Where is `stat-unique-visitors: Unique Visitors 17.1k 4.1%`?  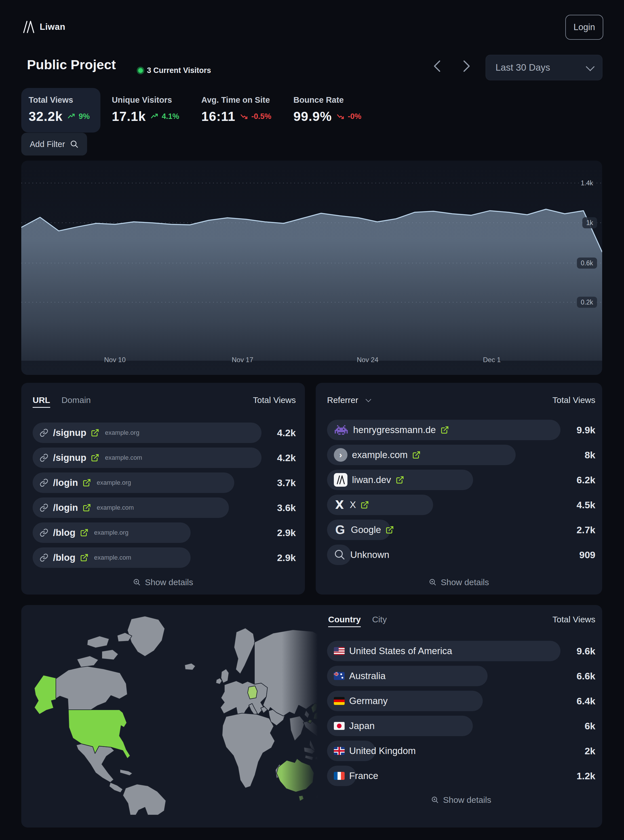
stat-unique-visitors: Unique Visitors 17.1k 4.1% is located at coordinates (147, 110).